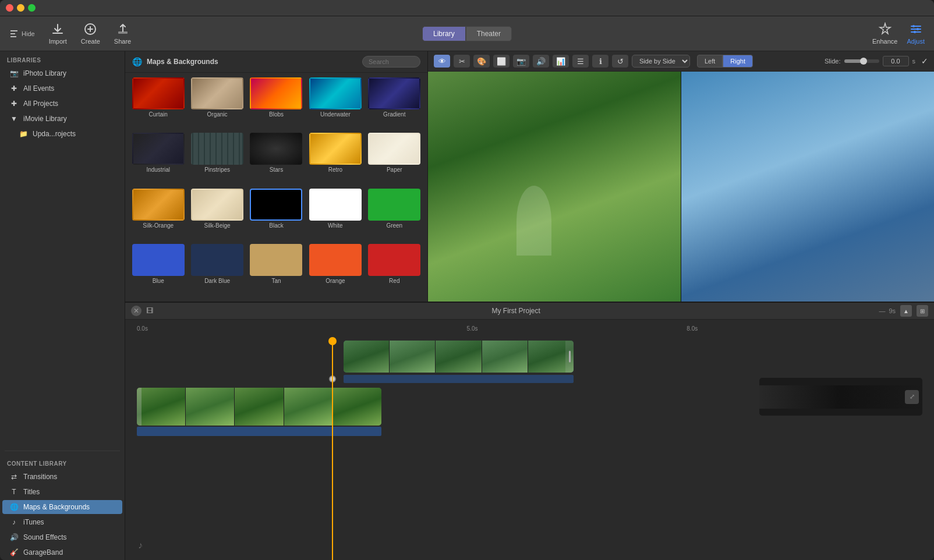 Image resolution: width=934 pixels, height=560 pixels. What do you see at coordinates (391, 62) in the screenshot?
I see `search-input` at bounding box center [391, 62].